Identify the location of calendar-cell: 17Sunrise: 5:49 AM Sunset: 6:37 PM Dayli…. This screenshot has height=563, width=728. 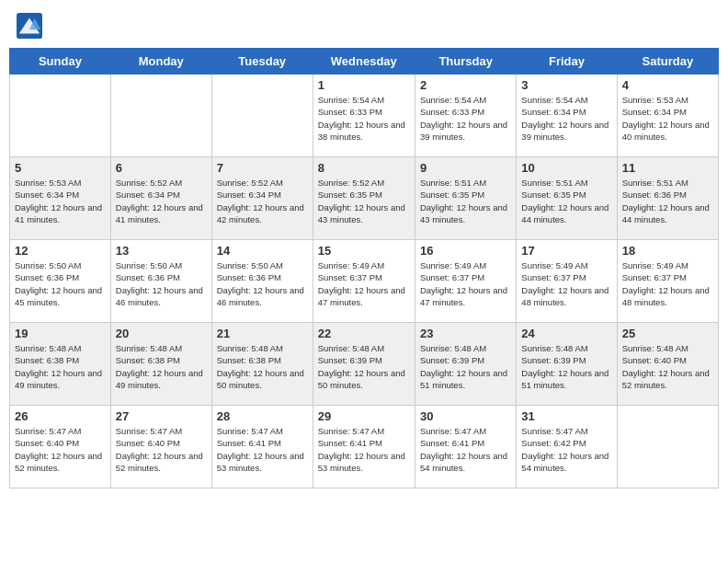
(566, 282).